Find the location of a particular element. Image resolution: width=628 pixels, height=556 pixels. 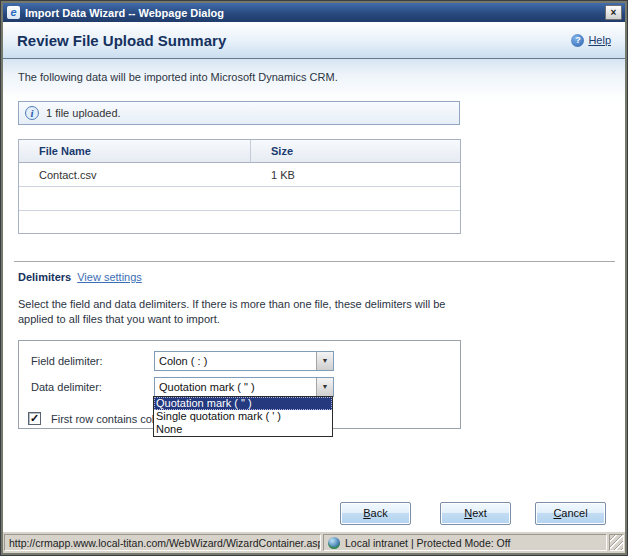

first-row-checkbox-label: First row contains col is located at coordinates (102, 419).